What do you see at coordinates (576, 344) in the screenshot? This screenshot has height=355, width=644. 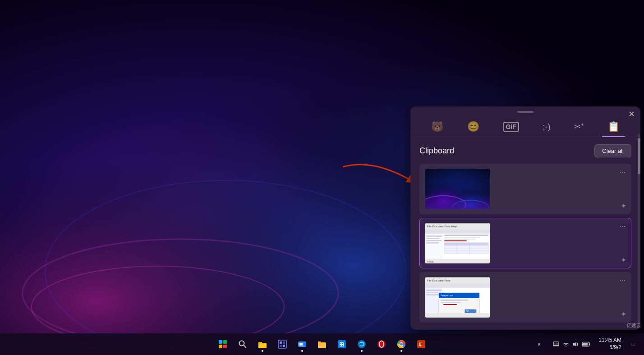 I see `volume-icon` at bounding box center [576, 344].